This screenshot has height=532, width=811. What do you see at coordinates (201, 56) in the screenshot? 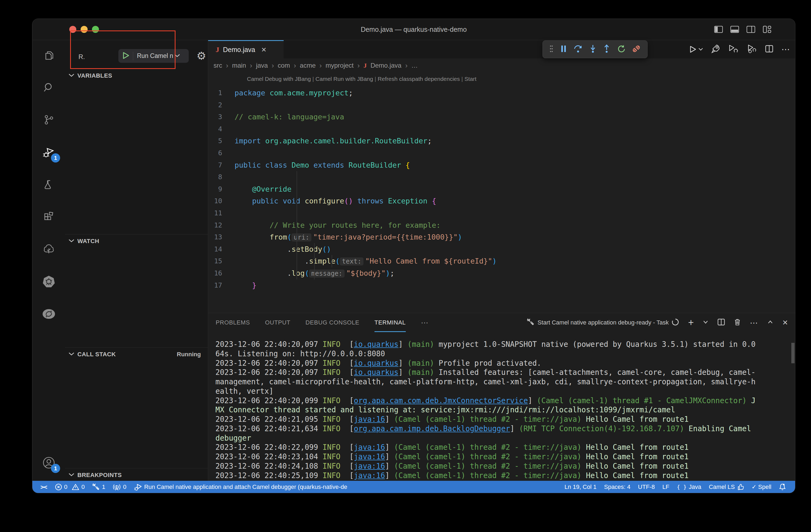
I see `configure-launch-gear-icon: ⚙` at bounding box center [201, 56].